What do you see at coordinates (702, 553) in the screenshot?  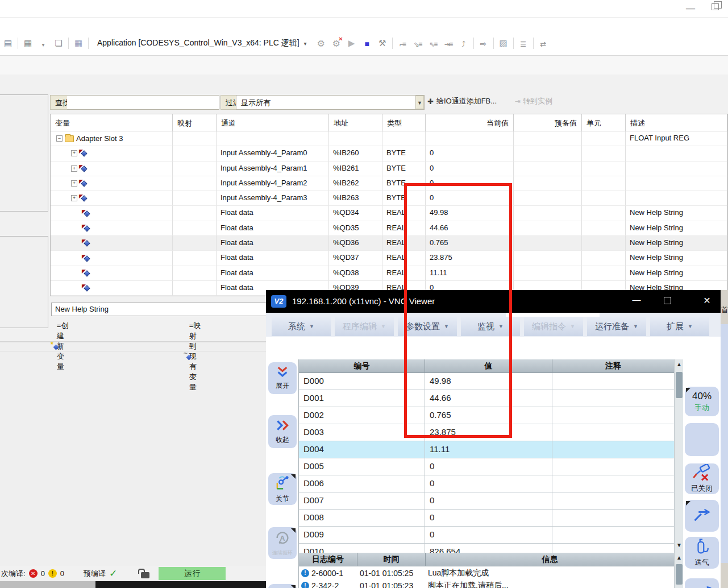 I see `vnc-button-送气: 送气` at bounding box center [702, 553].